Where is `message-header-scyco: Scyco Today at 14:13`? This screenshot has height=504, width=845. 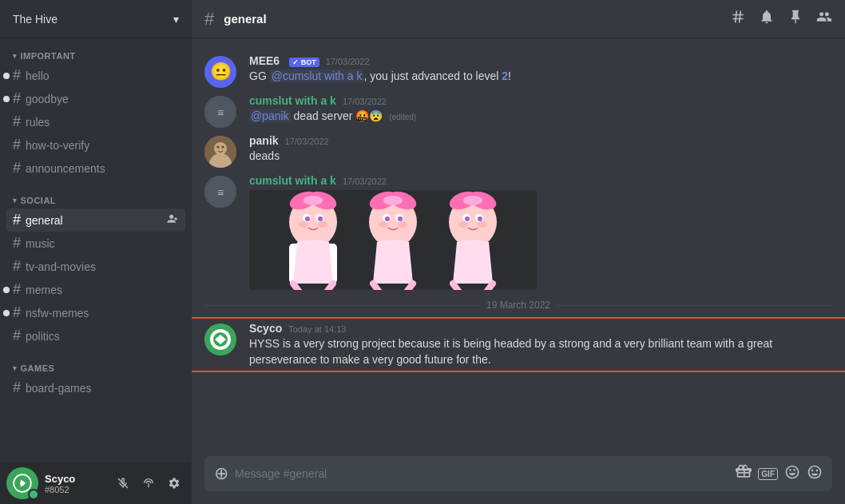
message-header-scyco: Scyco Today at 14:13 is located at coordinates (541, 328).